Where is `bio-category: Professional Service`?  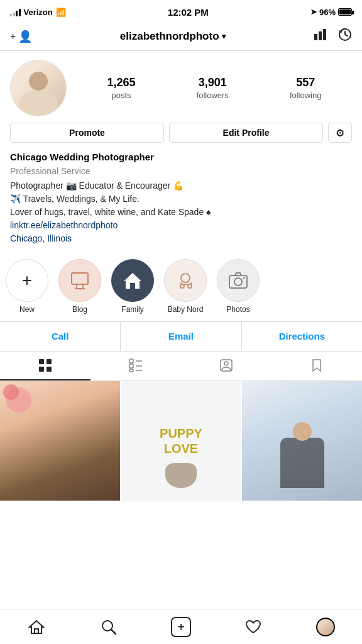
bio-category: Professional Service is located at coordinates (181, 171).